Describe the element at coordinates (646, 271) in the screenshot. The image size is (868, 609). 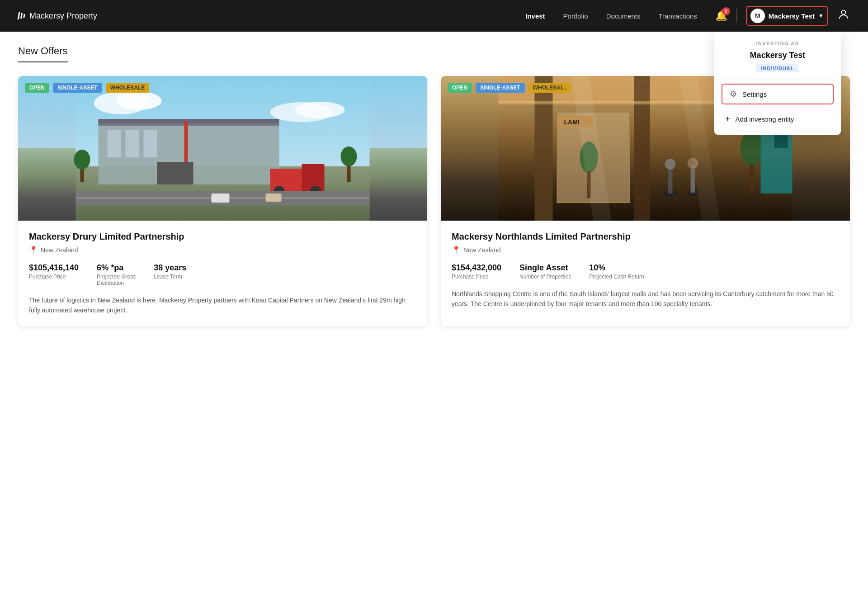
I see `card-stats-northlands: $154,432,000 Purchase Price Single Asset…` at that location.